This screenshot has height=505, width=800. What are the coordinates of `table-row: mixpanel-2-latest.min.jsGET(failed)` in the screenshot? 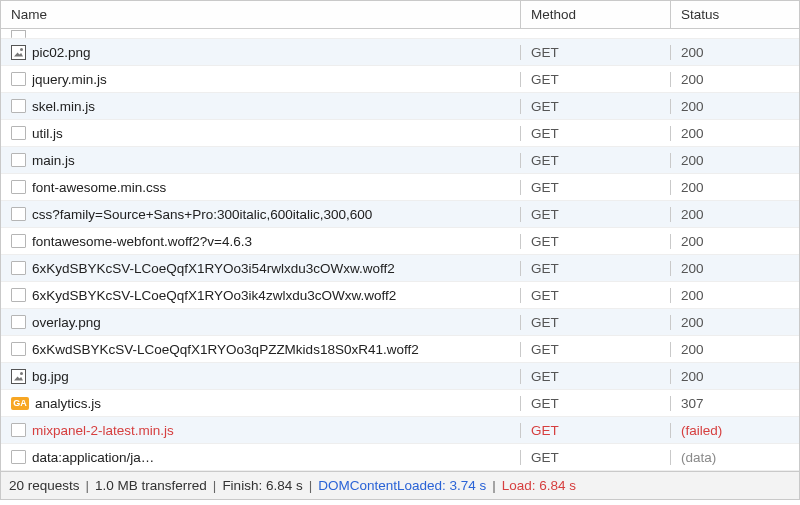 It's located at (400, 430).